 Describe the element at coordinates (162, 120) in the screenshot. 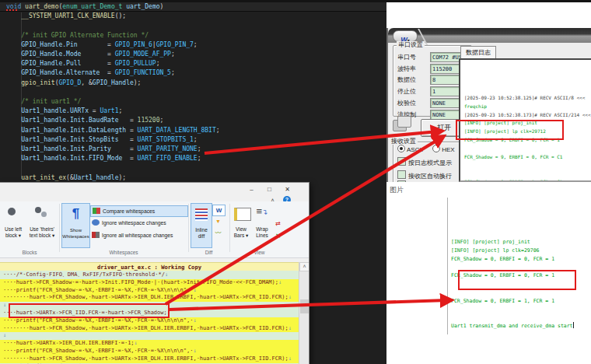

I see `code-token: ;` at that location.